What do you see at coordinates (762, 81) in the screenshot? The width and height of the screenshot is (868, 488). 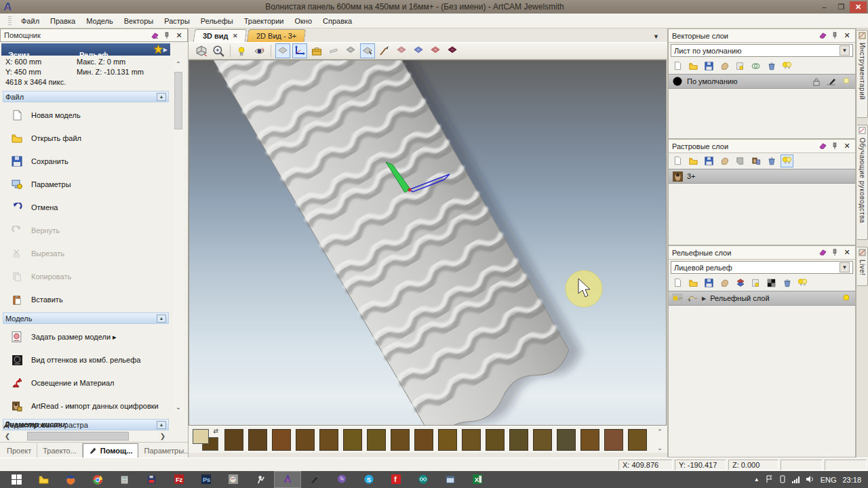 I see `vector-layer-row: По умолчанию` at bounding box center [762, 81].